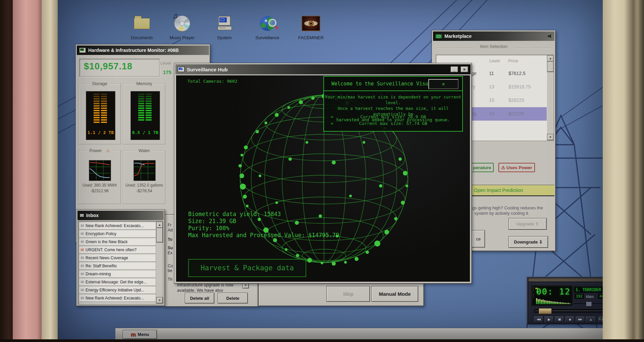  I want to click on delete-button: Delete, so click(233, 298).